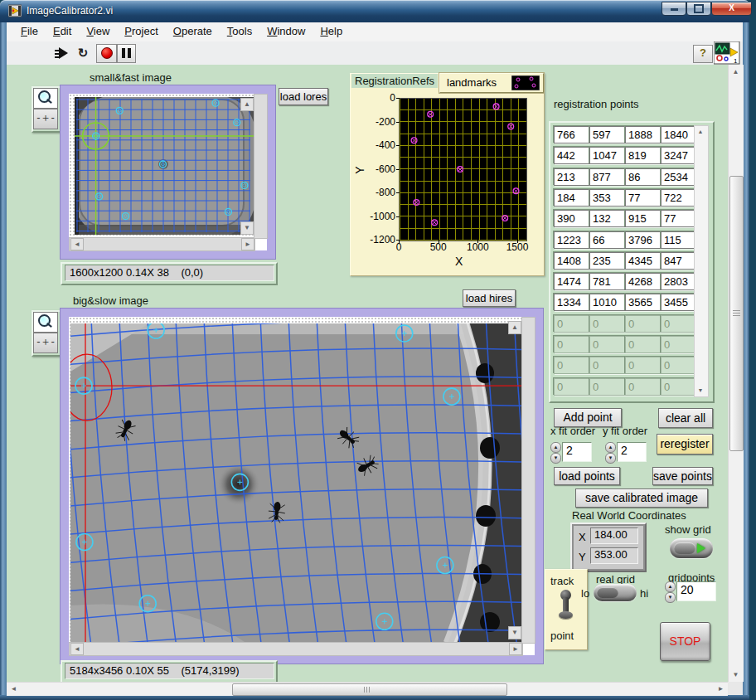 The image size is (756, 700). Describe the element at coordinates (98, 32) in the screenshot. I see `menu-item-view: View` at that location.